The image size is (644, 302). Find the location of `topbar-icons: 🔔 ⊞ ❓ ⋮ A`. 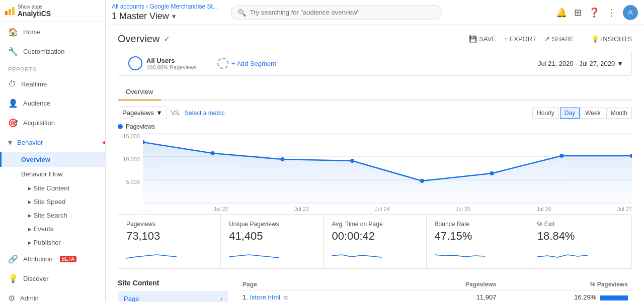

topbar-icons: 🔔 ⊞ ❓ ⋮ A is located at coordinates (597, 13).